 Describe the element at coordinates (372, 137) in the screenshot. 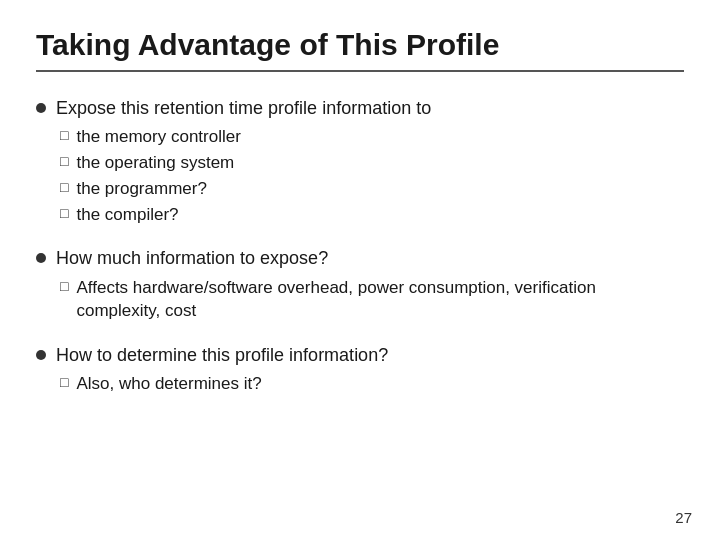

I see `sub-item-1-1: □ the memory controller` at that location.